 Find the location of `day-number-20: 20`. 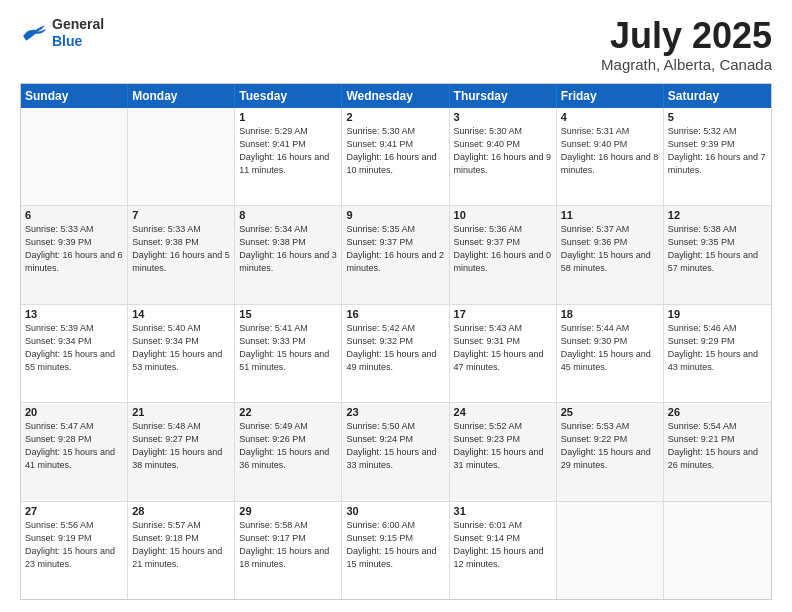

day-number-20: 20 is located at coordinates (74, 412).